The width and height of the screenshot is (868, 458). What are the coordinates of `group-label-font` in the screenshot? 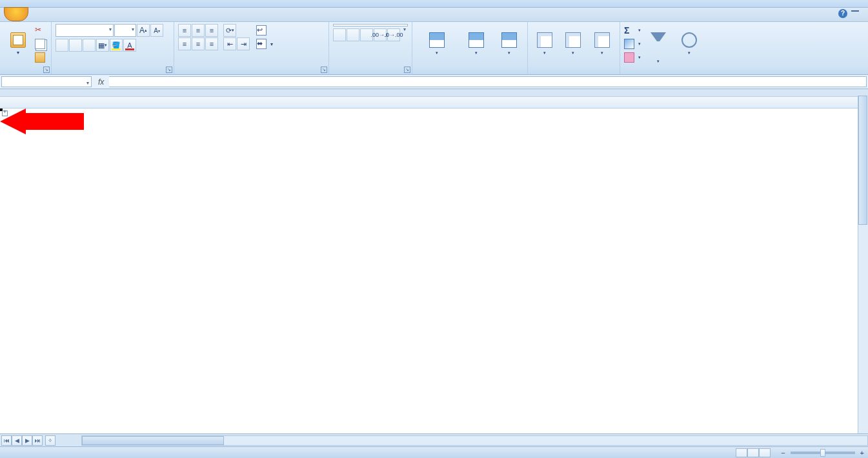 It's located at (112, 73).